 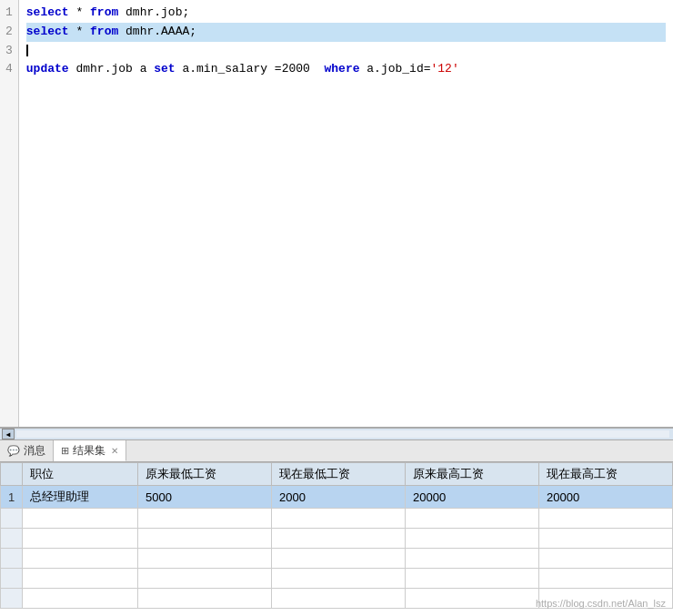 What do you see at coordinates (104, 13) in the screenshot?
I see `kw-from: from` at bounding box center [104, 13].